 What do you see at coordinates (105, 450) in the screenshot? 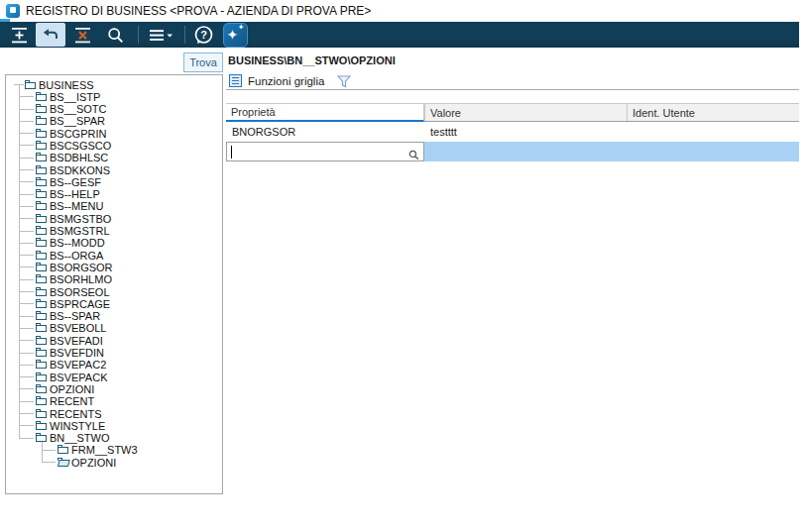
I see `tree-item-label: FRM__STW3` at bounding box center [105, 450].